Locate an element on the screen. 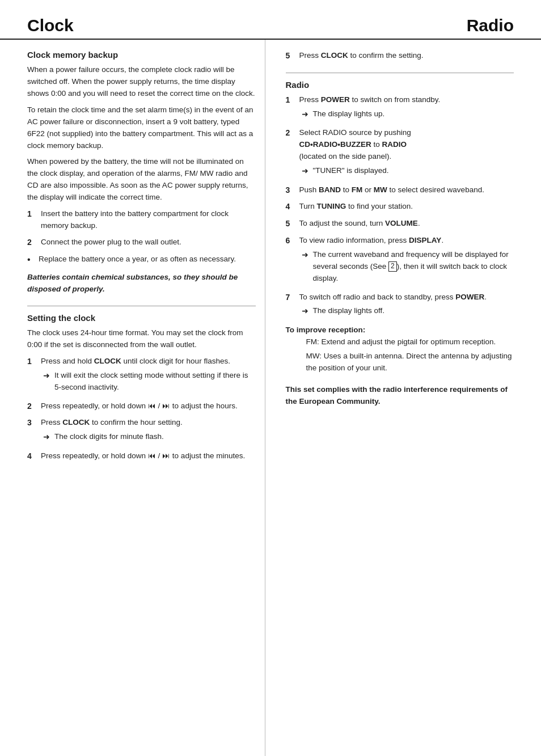  step-content: Press POWER to switch on from standby. ➜… is located at coordinates (407, 109).